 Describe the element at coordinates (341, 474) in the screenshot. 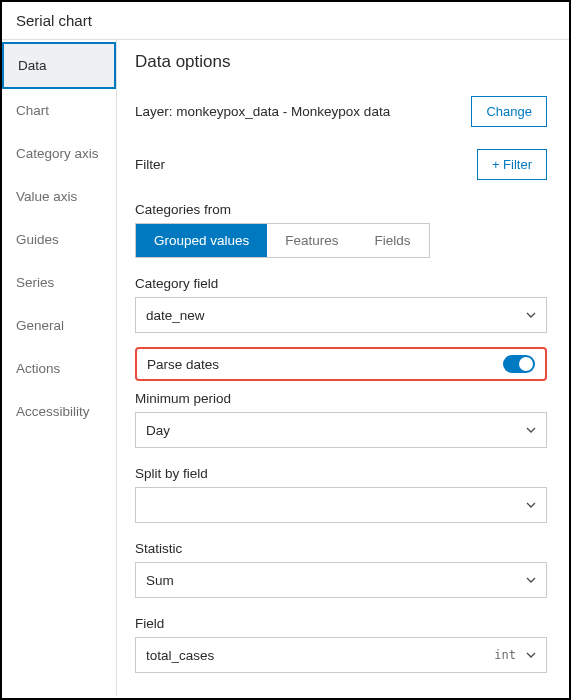

I see `split-by-label: Split by field` at that location.